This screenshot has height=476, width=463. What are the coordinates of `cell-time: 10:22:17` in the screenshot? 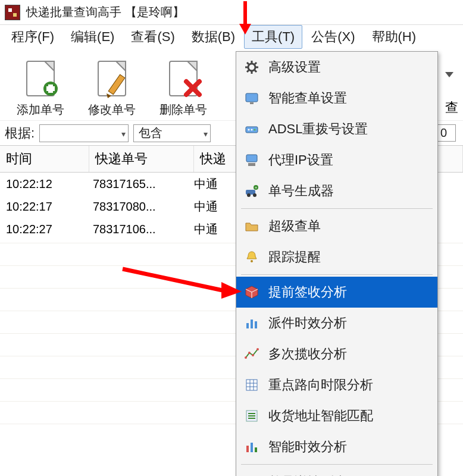 It's located at (45, 207).